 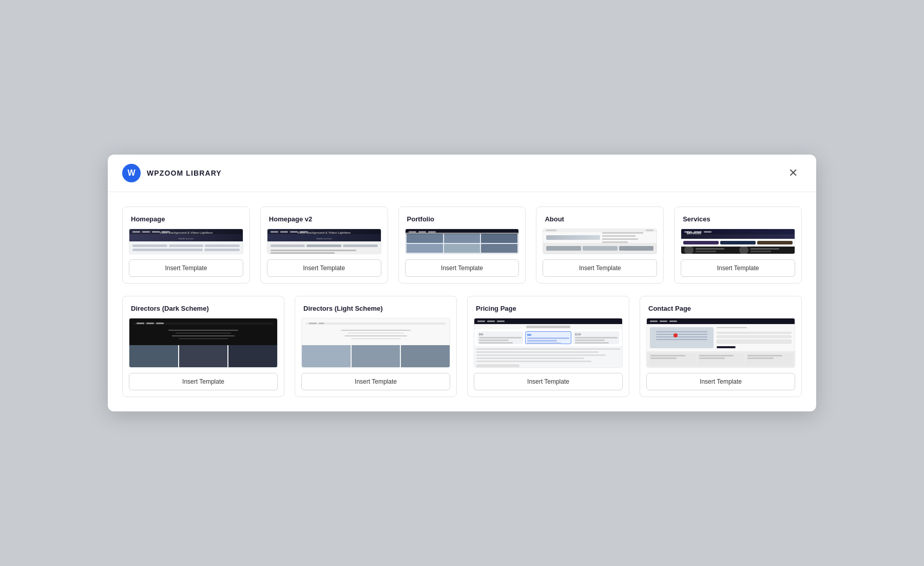 What do you see at coordinates (148, 219) in the screenshot?
I see `template-title-homepage: Homepage` at bounding box center [148, 219].